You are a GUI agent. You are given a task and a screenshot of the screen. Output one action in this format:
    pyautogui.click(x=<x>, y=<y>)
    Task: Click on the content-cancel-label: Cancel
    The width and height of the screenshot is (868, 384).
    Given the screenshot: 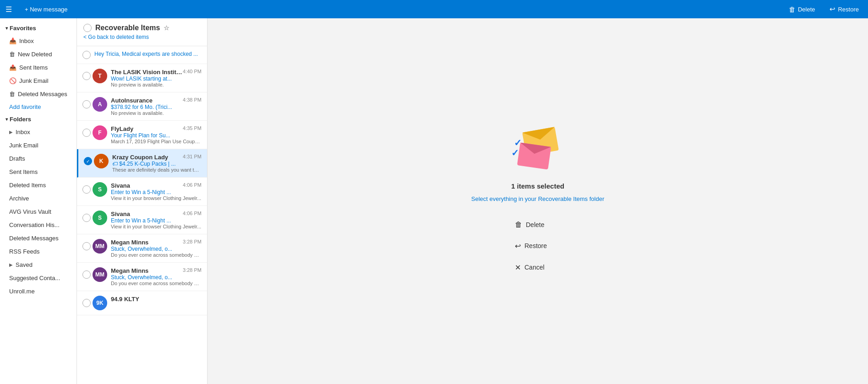 What is the action you would take?
    pyautogui.click(x=535, y=267)
    